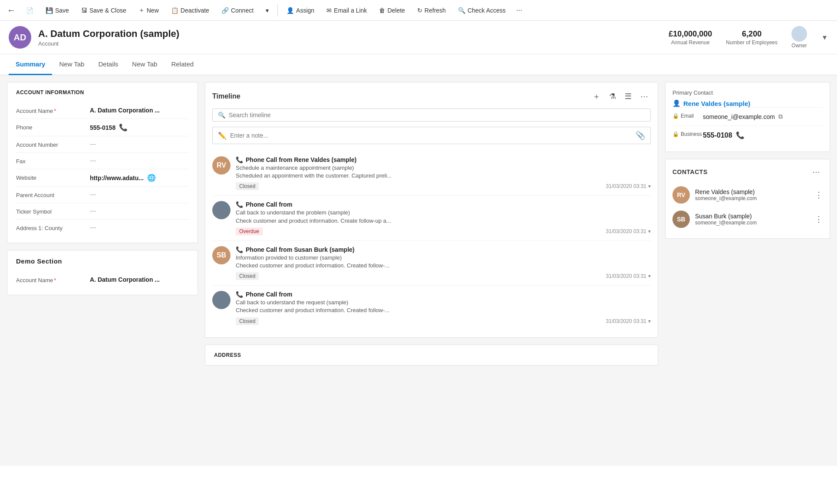  What do you see at coordinates (649, 321) in the screenshot?
I see `expand-icon-4: ▾` at bounding box center [649, 321].